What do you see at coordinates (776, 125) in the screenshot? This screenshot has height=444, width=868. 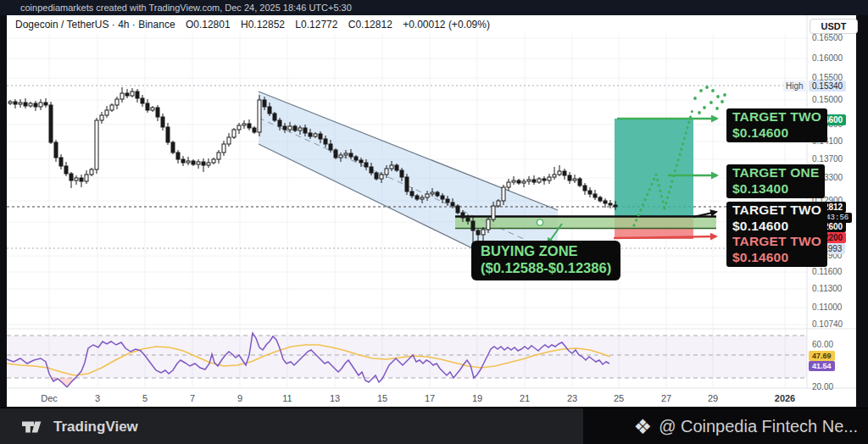 I see `target-two-top-label: TARGET TWO $0.14600` at bounding box center [776, 125].